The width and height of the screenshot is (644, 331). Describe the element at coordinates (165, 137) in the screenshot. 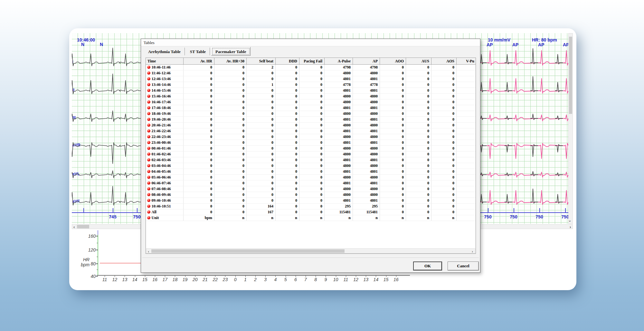

I see `time-cell: 22:46-23:46` at that location.